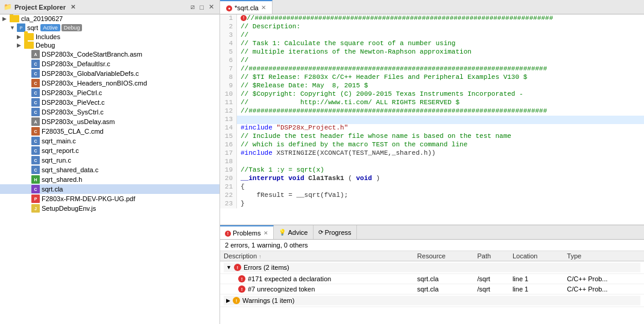 The width and height of the screenshot is (644, 324). I want to click on code-line: 1 !//###################################…, so click(432, 19).